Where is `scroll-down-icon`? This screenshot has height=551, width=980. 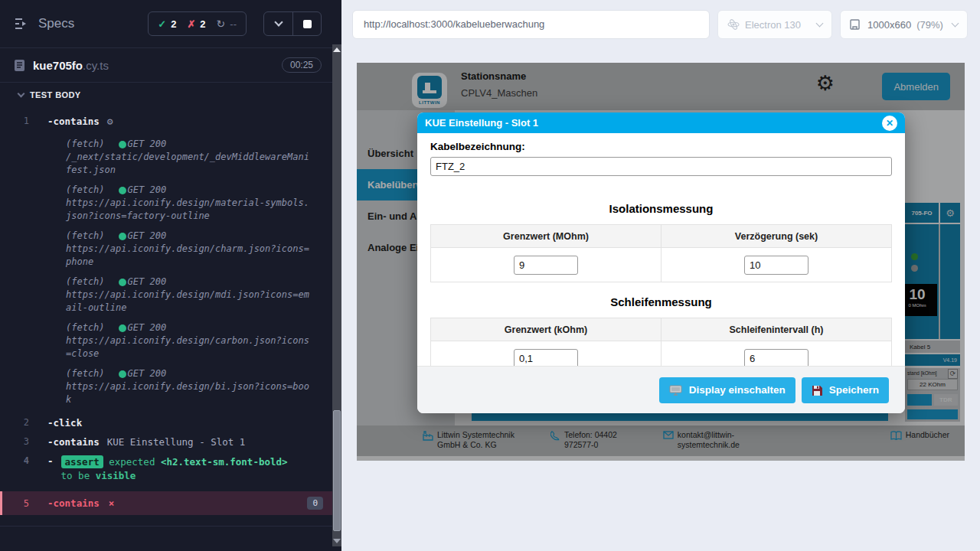
scroll-down-icon is located at coordinates (337, 541).